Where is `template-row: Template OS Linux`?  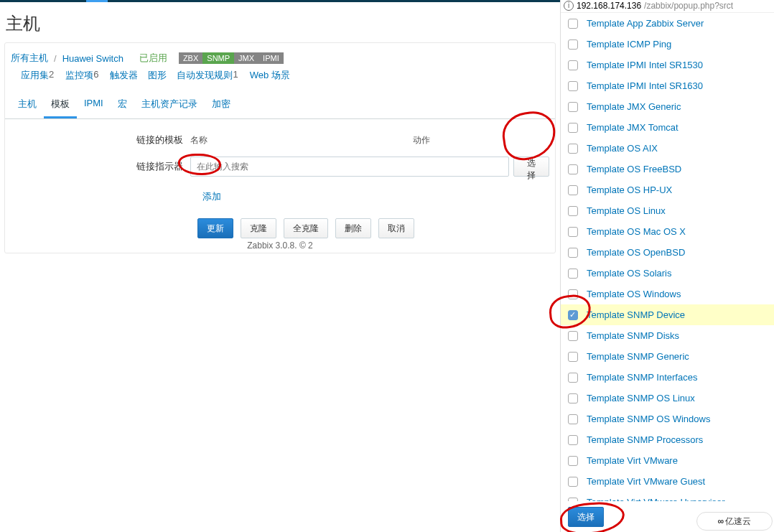
template-row: Template OS Linux is located at coordinates (668, 211).